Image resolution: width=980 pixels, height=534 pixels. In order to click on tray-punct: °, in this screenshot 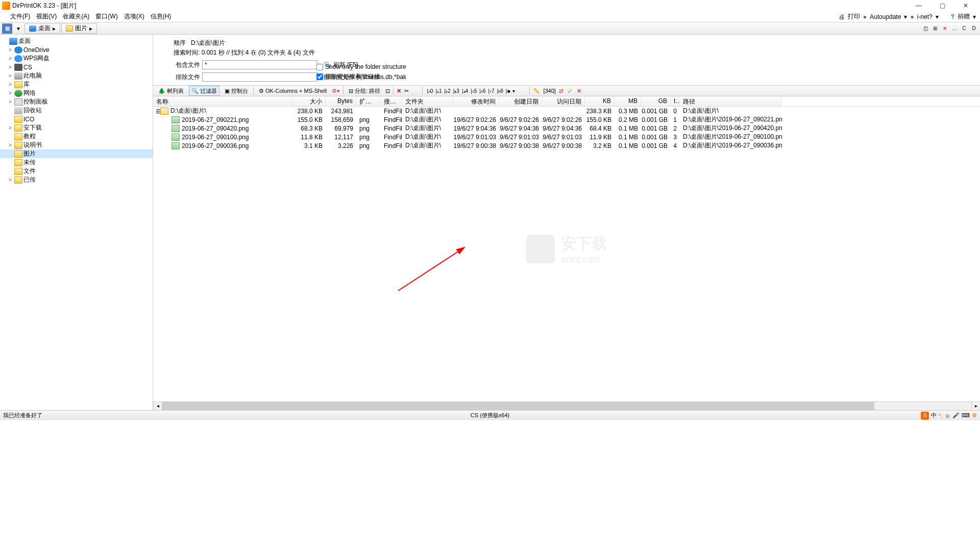, I will do `click(940, 416)`.